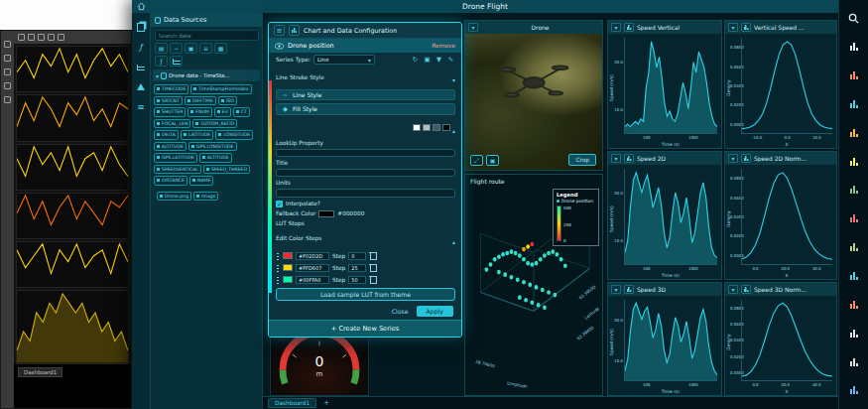 This screenshot has height=409, width=868. I want to click on step-hex-input: #00FFA0, so click(312, 280).